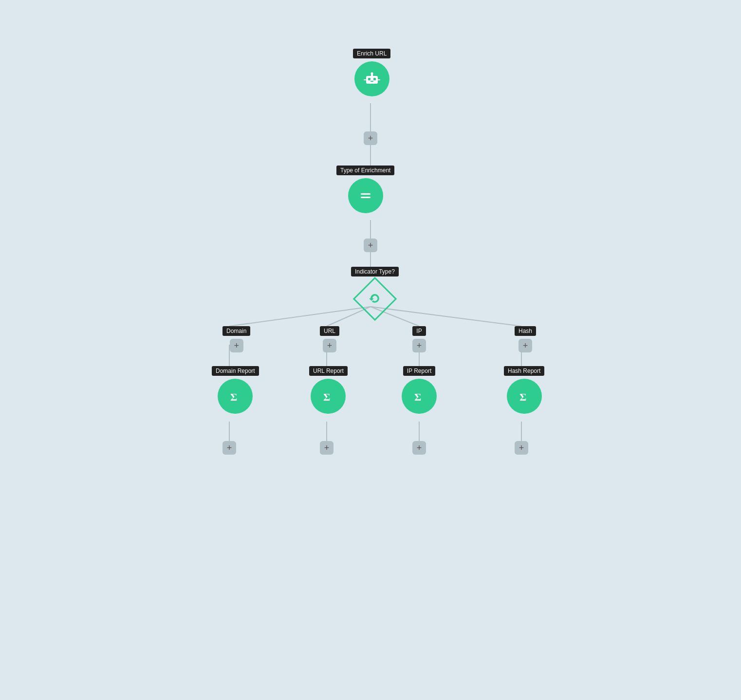  Describe the element at coordinates (237, 331) in the screenshot. I see `domain-label: Domain` at that location.